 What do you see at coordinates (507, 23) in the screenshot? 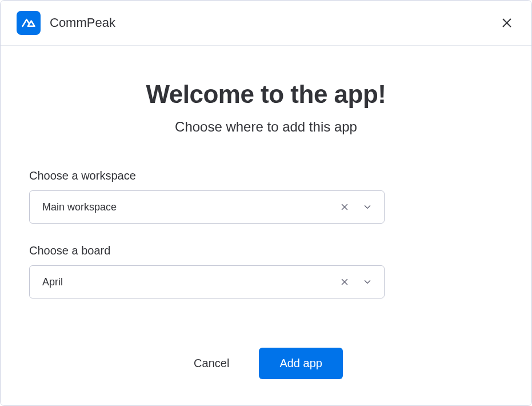
I see `close-button` at bounding box center [507, 23].